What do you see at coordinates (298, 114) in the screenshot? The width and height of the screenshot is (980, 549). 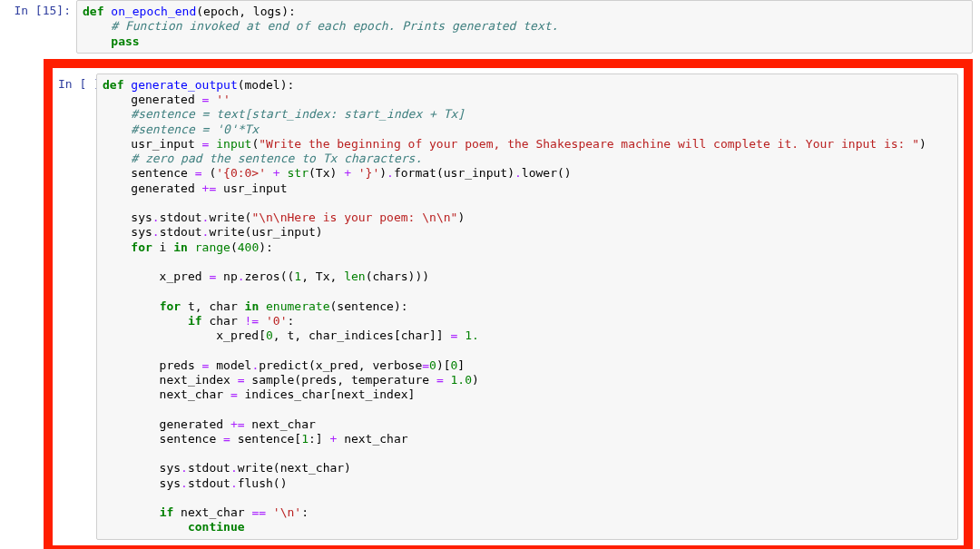 I see `token-cmt: #sentence = text[start_index: start_inde…` at bounding box center [298, 114].